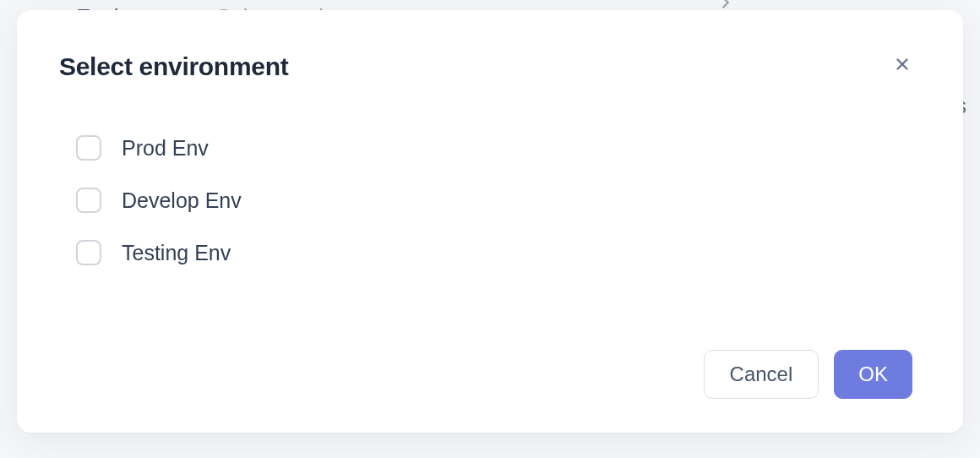 The width and height of the screenshot is (980, 458). What do you see at coordinates (494, 148) in the screenshot?
I see `option-prod-env: Prod Env` at bounding box center [494, 148].